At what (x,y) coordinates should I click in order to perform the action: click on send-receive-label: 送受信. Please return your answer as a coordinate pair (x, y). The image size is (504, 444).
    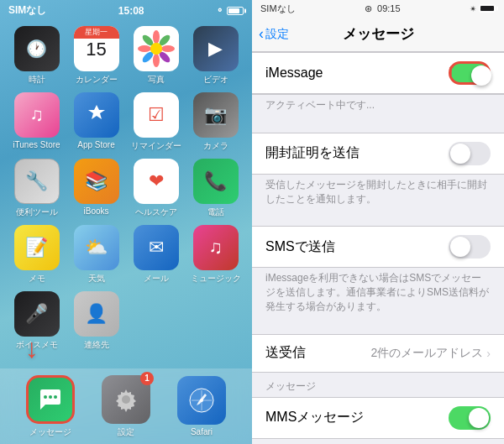
    Looking at the image, I should click on (286, 353).